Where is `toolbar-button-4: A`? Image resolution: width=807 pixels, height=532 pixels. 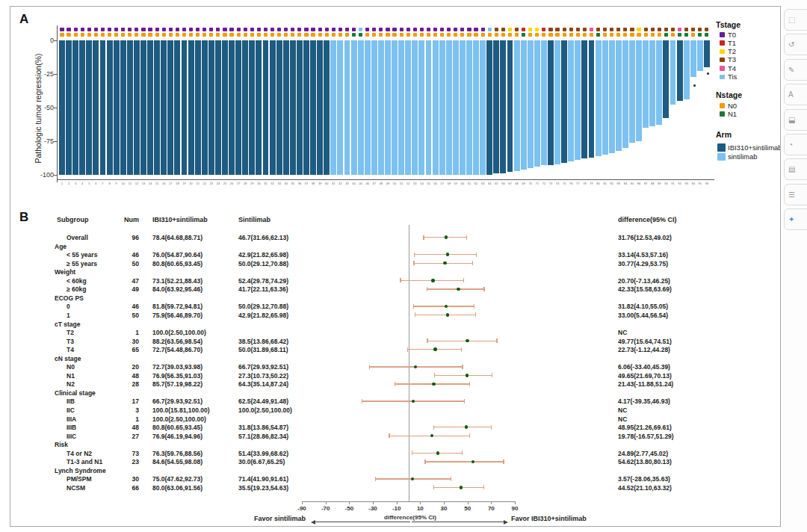
toolbar-button-4: A is located at coordinates (795, 94).